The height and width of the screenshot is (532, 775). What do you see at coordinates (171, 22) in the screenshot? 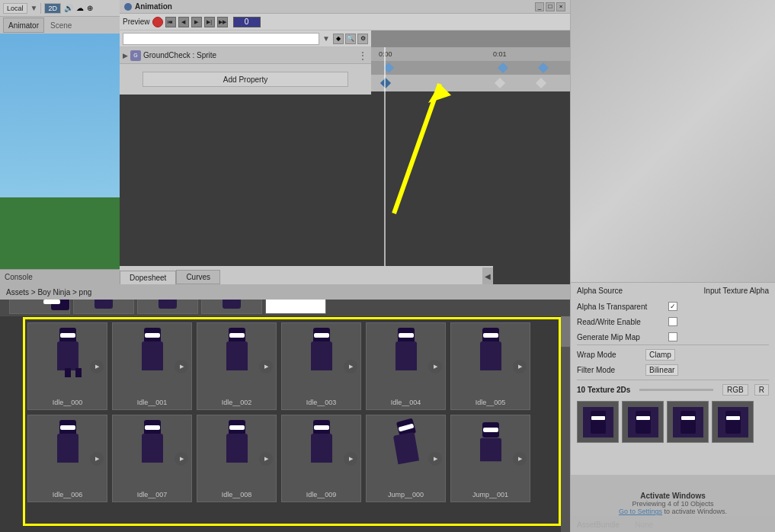
I see `transport-start: ⏮` at bounding box center [171, 22].